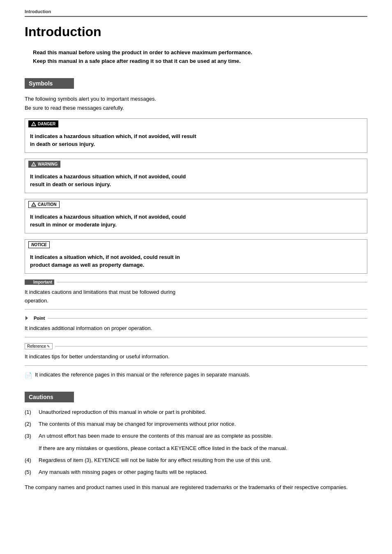 The height and width of the screenshot is (554, 392). Describe the element at coordinates (196, 358) in the screenshot. I see `reference-desc: It indicates tips for better understandi…` at that location.